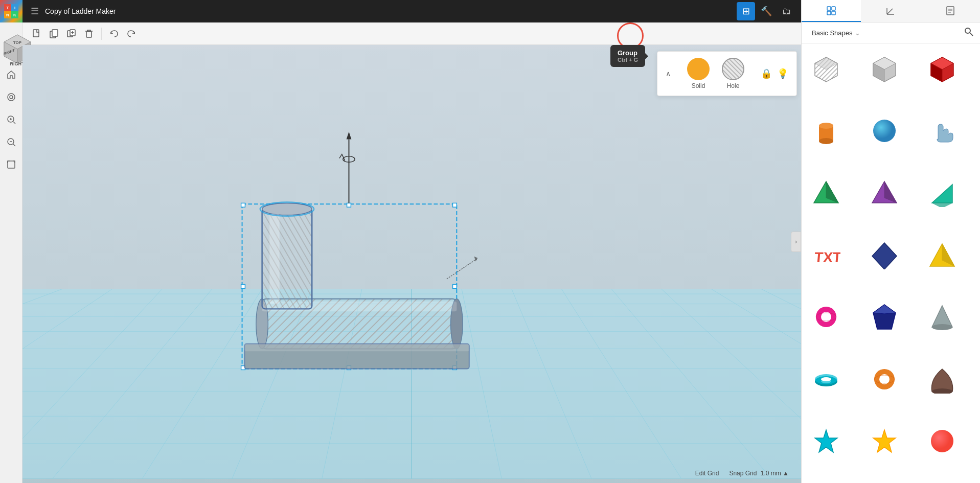  I want to click on tab-notes, so click(950, 11).